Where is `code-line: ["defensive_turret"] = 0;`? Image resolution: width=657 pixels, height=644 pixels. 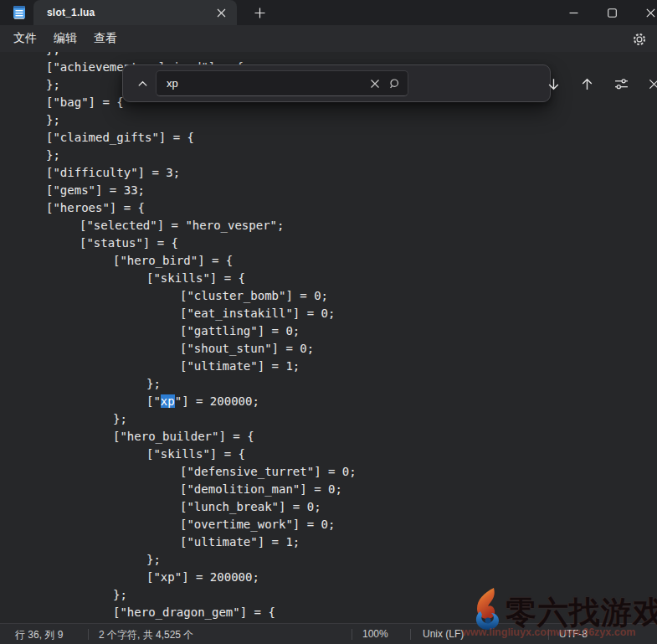
code-line: ["defensive_turret"] = 0; is located at coordinates (328, 472).